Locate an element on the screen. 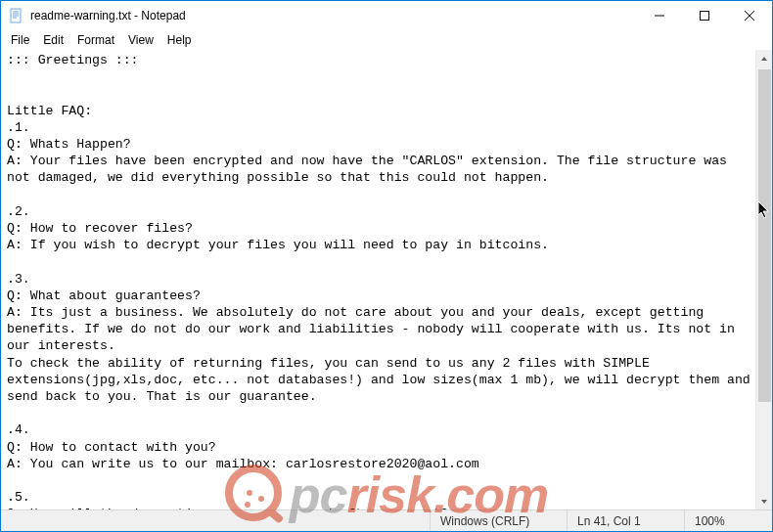  maximize-button is located at coordinates (705, 16).